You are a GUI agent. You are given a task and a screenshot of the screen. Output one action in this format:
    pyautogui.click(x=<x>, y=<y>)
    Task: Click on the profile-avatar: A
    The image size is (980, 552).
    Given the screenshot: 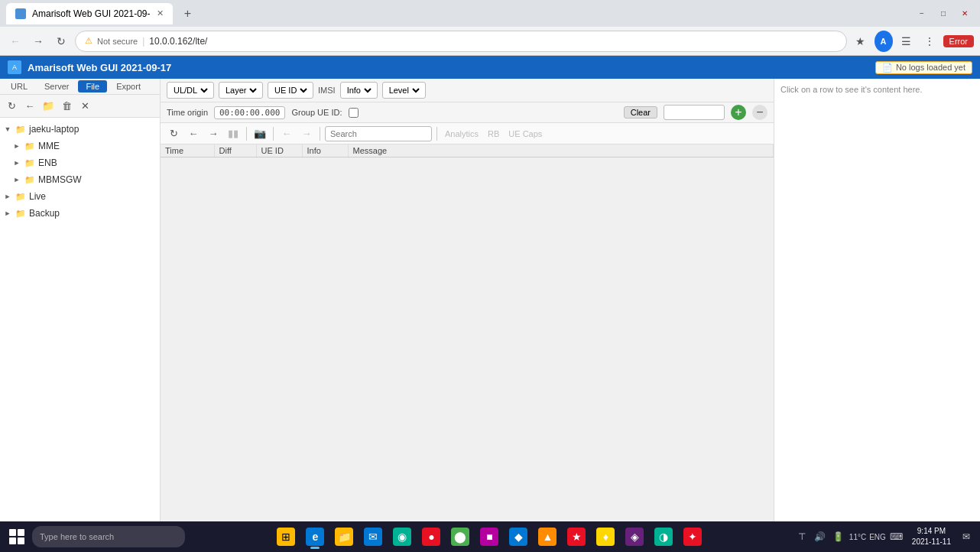 What is the action you would take?
    pyautogui.click(x=884, y=41)
    